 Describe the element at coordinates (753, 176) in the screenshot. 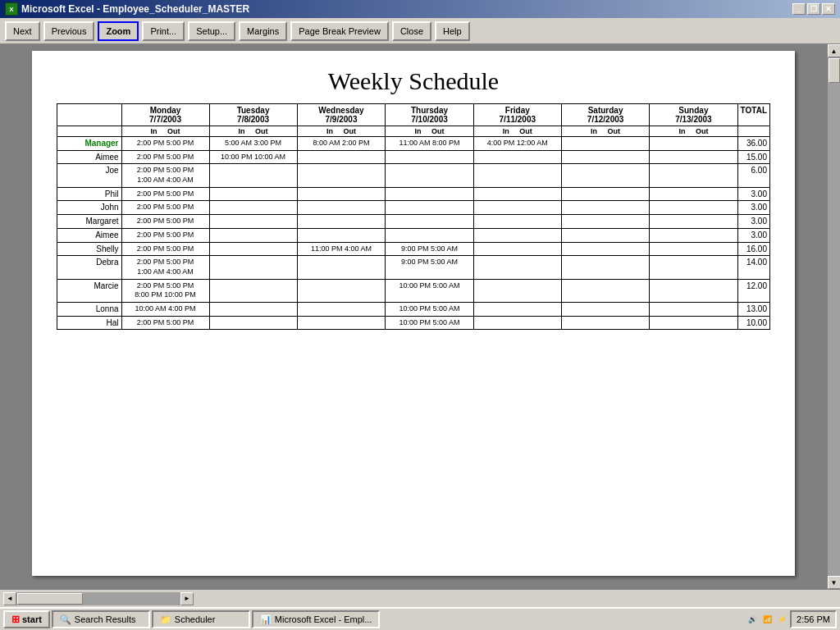

I see `total-cell: 6.00` at that location.